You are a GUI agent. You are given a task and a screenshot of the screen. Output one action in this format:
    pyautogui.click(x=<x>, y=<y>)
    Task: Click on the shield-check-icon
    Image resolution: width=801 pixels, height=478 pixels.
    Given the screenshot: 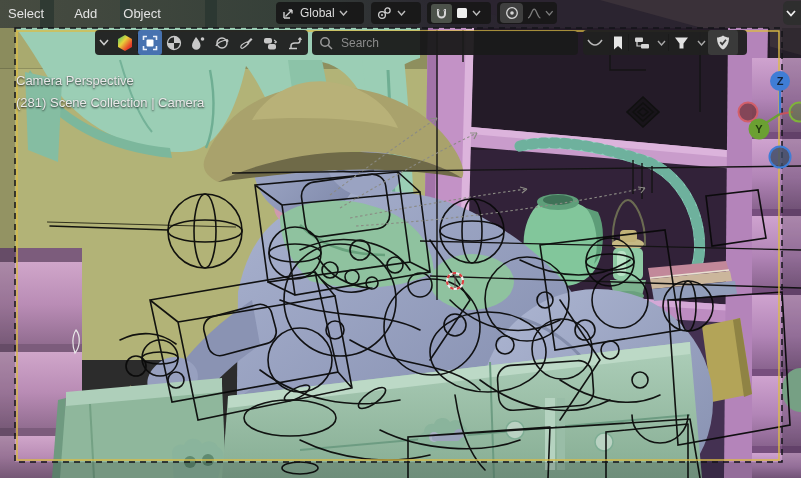 What is the action you would take?
    pyautogui.click(x=723, y=42)
    